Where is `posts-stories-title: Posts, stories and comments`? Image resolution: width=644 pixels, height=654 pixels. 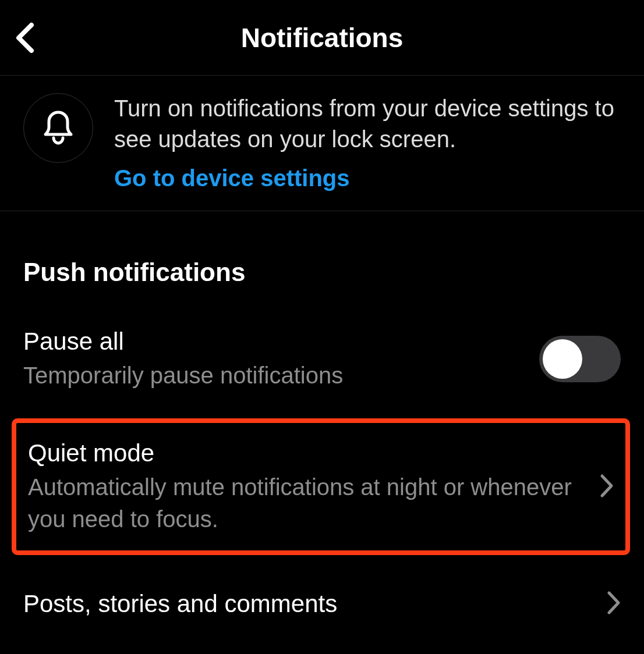
posts-stories-title: Posts, stories and comments is located at coordinates (310, 604).